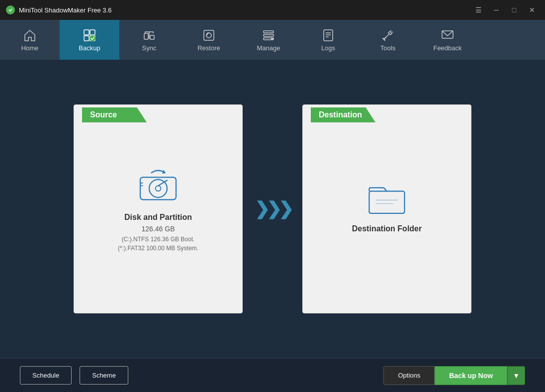 The image size is (545, 392). What do you see at coordinates (272, 40) in the screenshot?
I see `nav-bar: Home Backup Sync` at bounding box center [272, 40].